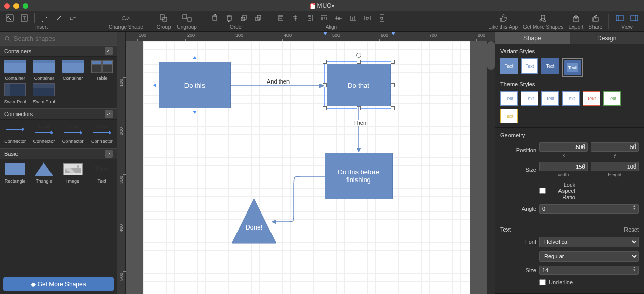 The height and width of the screenshot is (294, 644). I want to click on get-more-shapes-button: ◆ Get More Shapes, so click(59, 284).